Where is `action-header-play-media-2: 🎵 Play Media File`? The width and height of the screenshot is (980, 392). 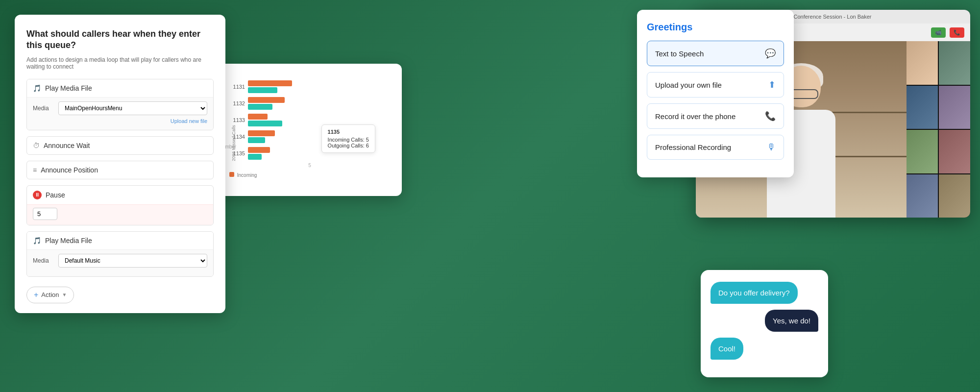
action-header-play-media-2: 🎵 Play Media File is located at coordinates (120, 241).